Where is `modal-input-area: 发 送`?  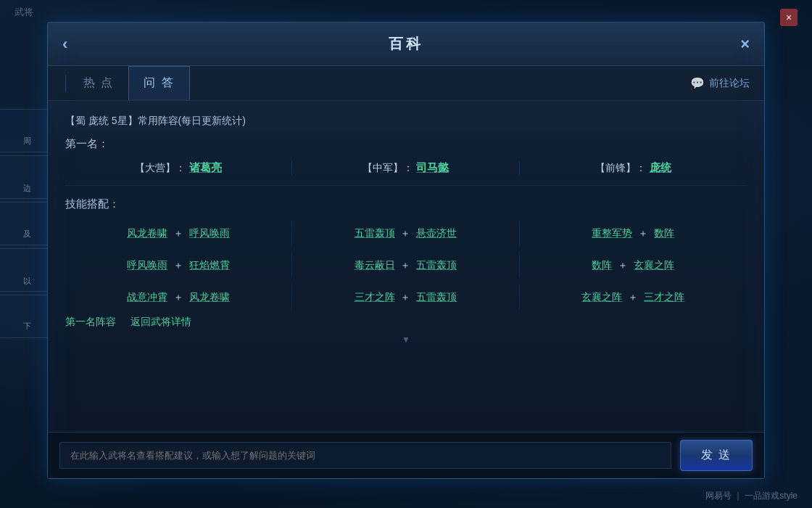
modal-input-area: 发 送 is located at coordinates (406, 455).